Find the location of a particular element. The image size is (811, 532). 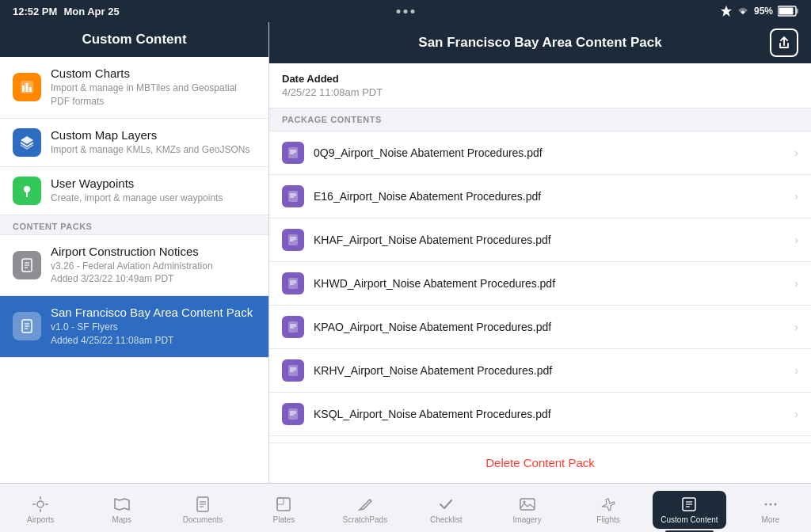

date-added-value: 4/25/22 11:08am PDT is located at coordinates (540, 92).